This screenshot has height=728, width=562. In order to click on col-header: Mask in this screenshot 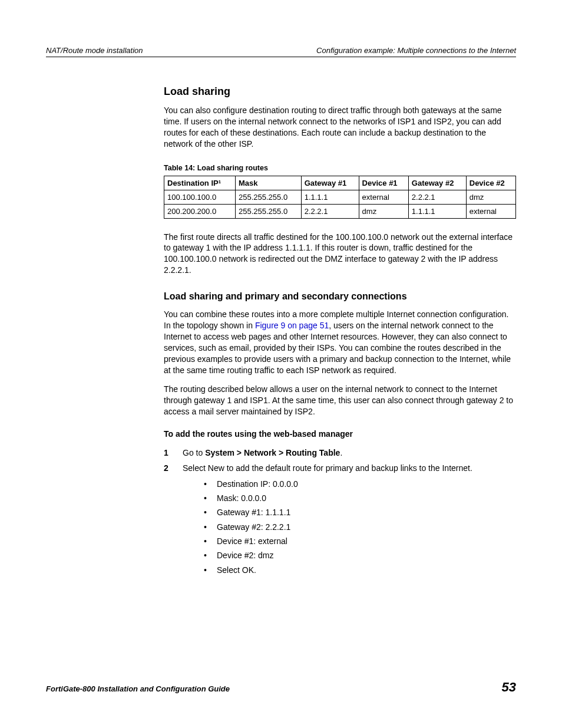, I will do `click(269, 183)`.